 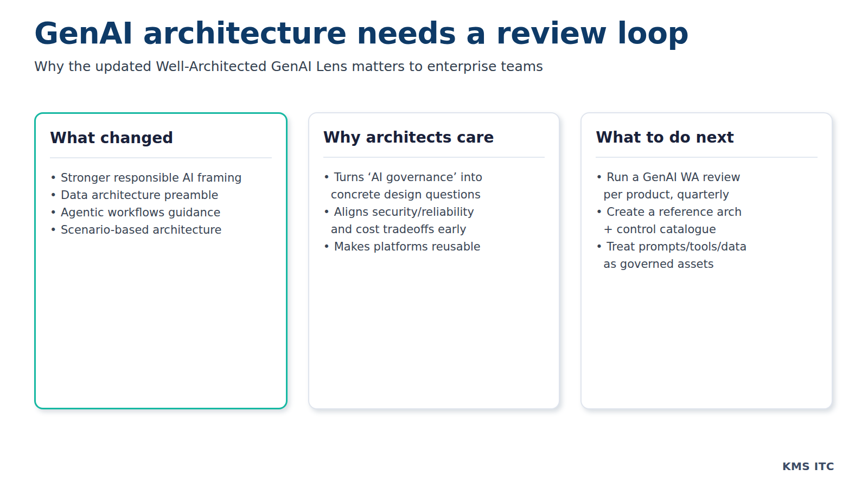 What do you see at coordinates (404, 212) in the screenshot?
I see `bullet-text: Aligns security/reliability` at bounding box center [404, 212].